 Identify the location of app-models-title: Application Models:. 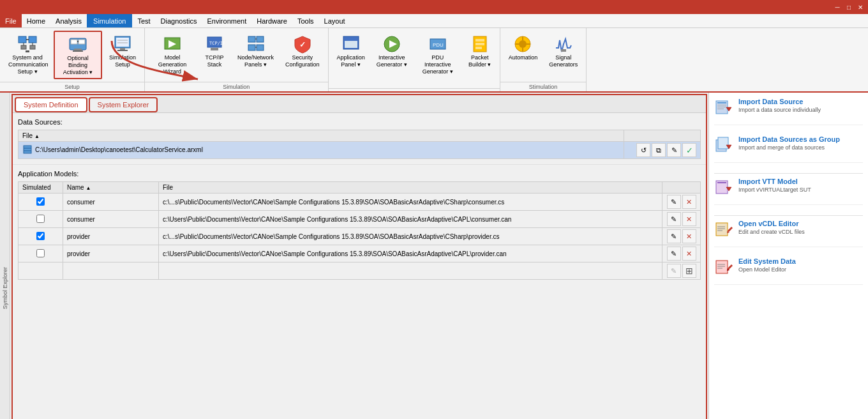
(359, 174).